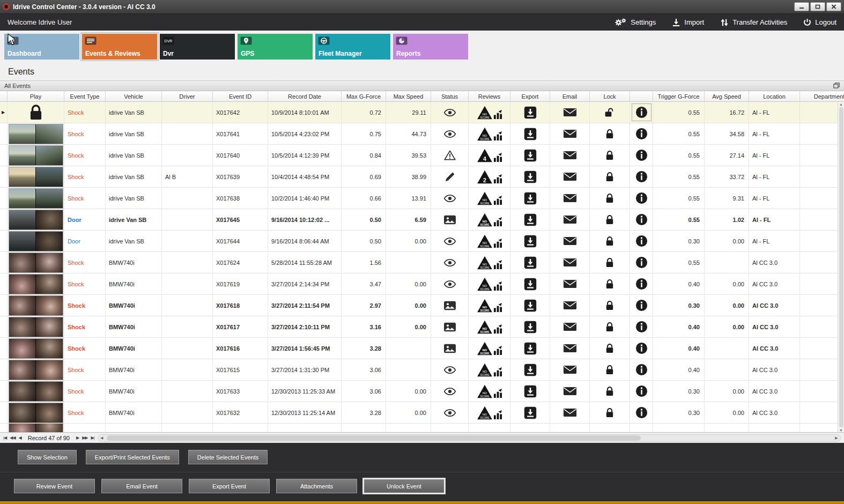 This screenshot has height=504, width=844. Describe the element at coordinates (422, 428) in the screenshot. I see `event-row` at that location.